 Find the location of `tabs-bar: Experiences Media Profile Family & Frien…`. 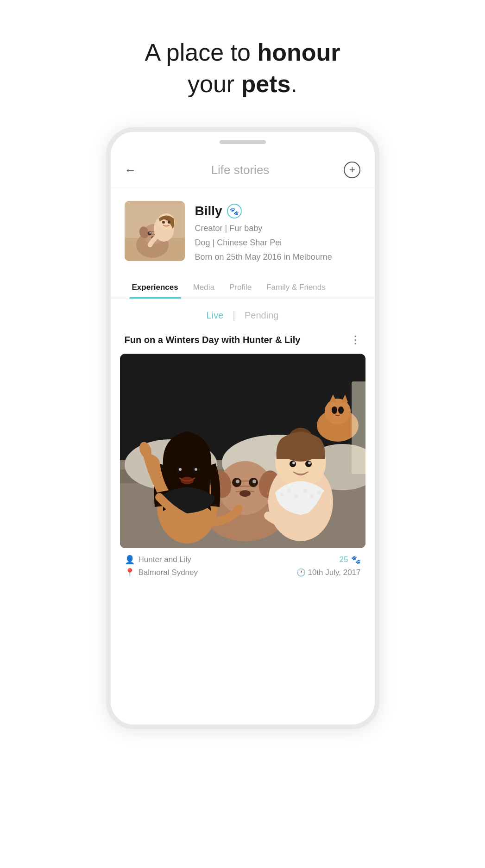

tabs-bar: Experiences Media Profile Family & Frien… is located at coordinates (243, 287).